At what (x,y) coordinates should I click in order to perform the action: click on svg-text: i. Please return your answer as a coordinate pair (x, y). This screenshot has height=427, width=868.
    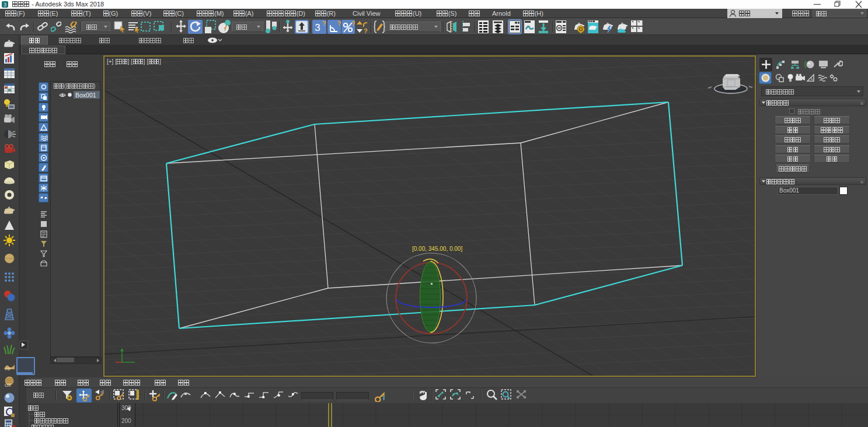
    Looking at the image, I should click on (384, 398).